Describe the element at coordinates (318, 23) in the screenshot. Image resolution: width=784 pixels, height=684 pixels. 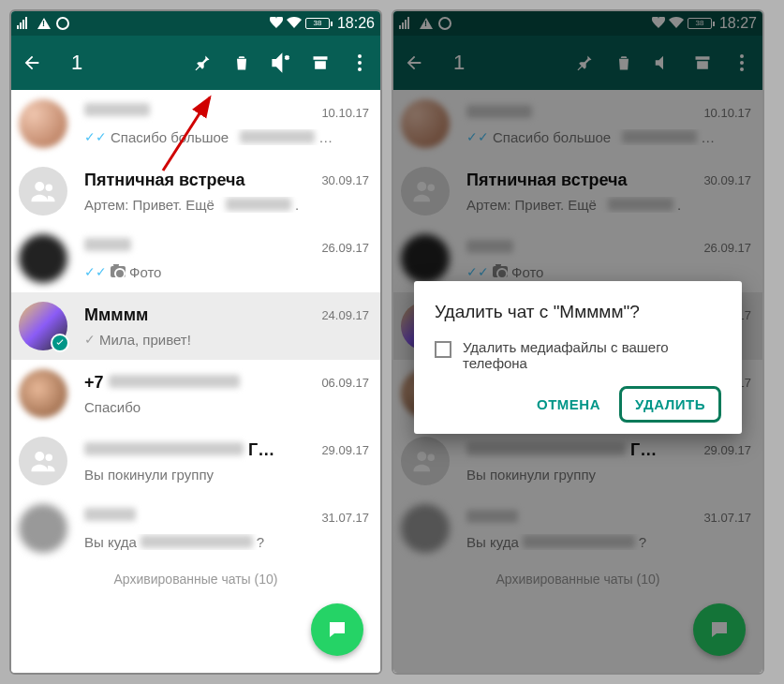
I see `battery-icon: 38` at that location.